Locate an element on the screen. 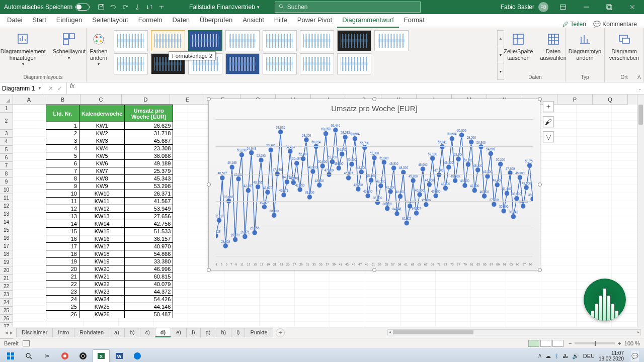  sort-icon is located at coordinates (149, 7).